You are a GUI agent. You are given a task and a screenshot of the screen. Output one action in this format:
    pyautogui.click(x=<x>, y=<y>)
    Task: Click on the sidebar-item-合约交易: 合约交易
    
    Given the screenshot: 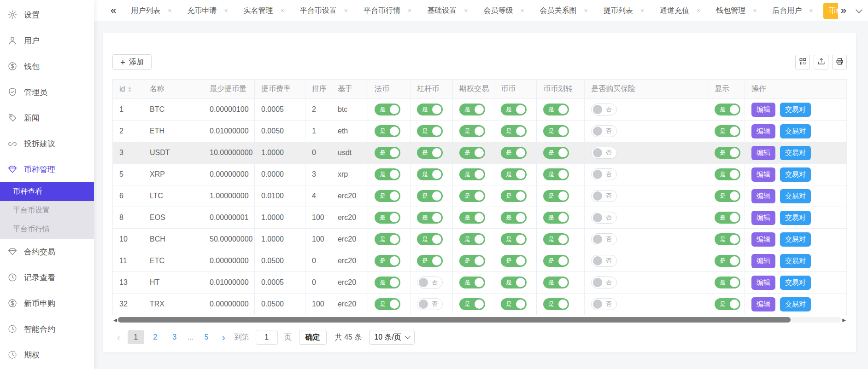 What is the action you would take?
    pyautogui.click(x=47, y=252)
    